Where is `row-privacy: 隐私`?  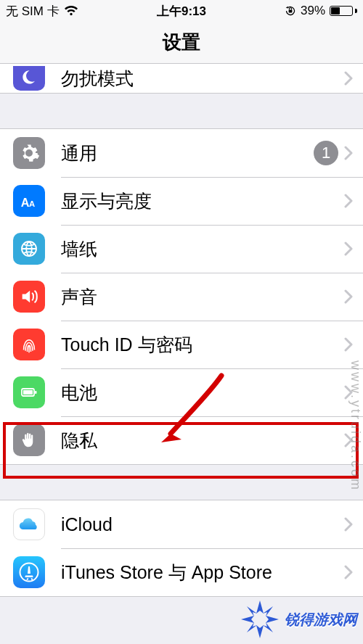 row-privacy: 隐私 is located at coordinates (182, 440).